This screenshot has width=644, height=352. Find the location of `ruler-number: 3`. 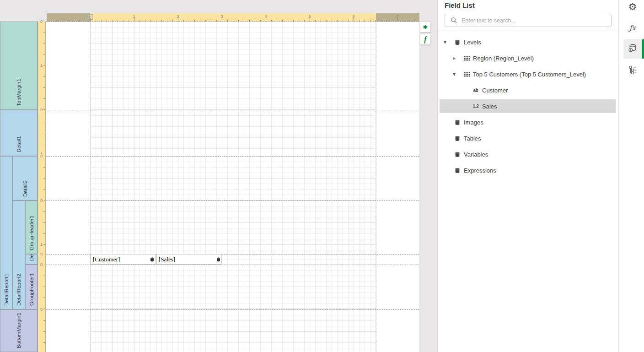

ruler-number: 3 is located at coordinates (221, 16).